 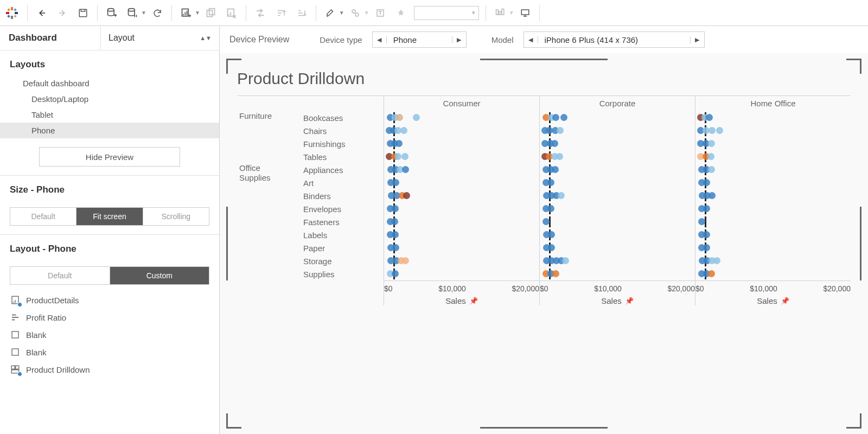 I want to click on layout-group-custom: Custom, so click(x=159, y=276).